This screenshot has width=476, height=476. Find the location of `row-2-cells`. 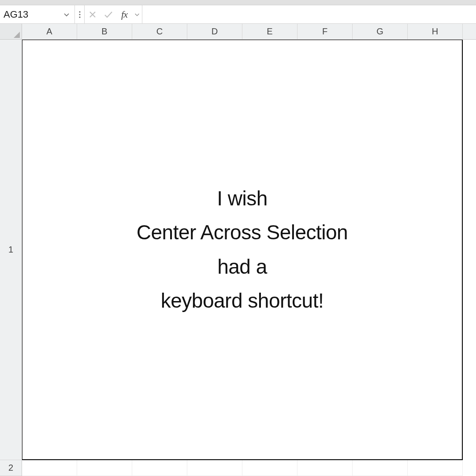

row-2-cells is located at coordinates (242, 468).